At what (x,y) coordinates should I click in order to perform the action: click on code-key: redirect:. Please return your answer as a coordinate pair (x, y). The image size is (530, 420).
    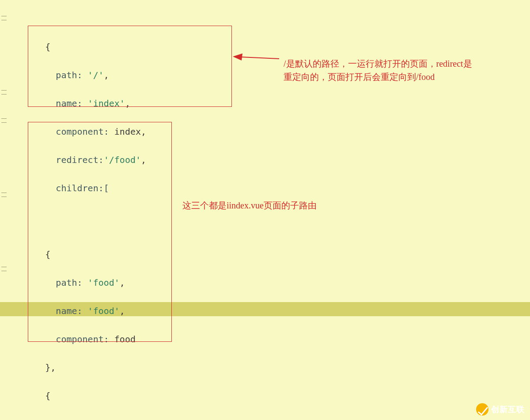
    Looking at the image, I should click on (64, 160).